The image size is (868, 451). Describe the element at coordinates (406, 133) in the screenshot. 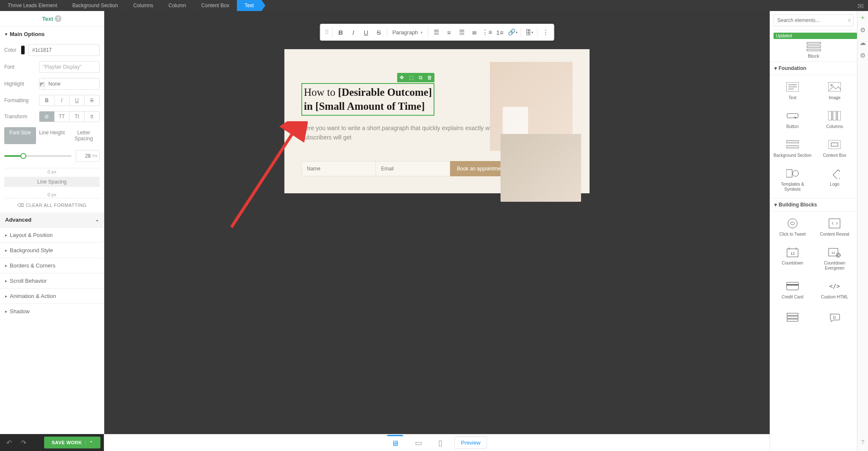

I see `subheading-text: Here you want to write a short paragraph…` at that location.